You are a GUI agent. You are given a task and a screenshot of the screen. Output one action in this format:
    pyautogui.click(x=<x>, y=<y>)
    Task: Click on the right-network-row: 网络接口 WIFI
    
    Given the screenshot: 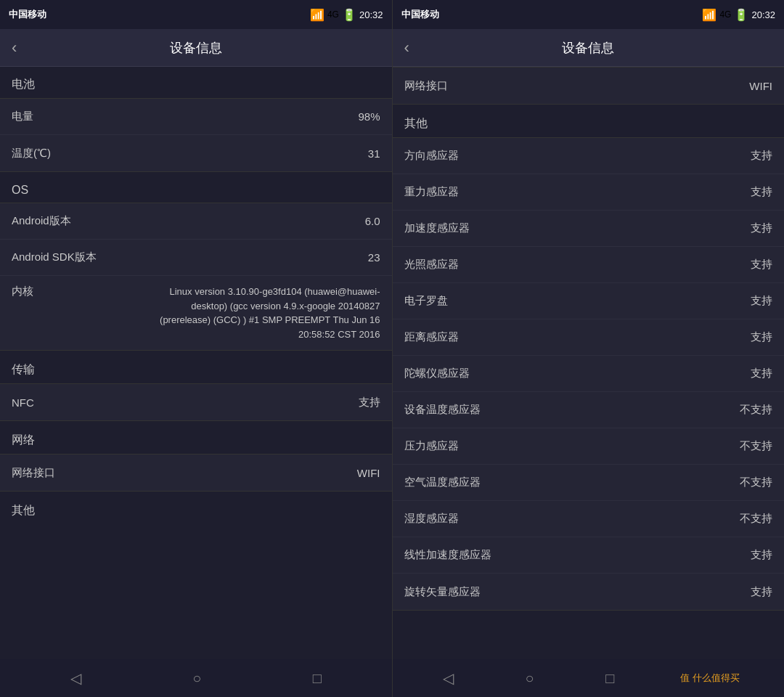 What is the action you would take?
    pyautogui.click(x=589, y=86)
    